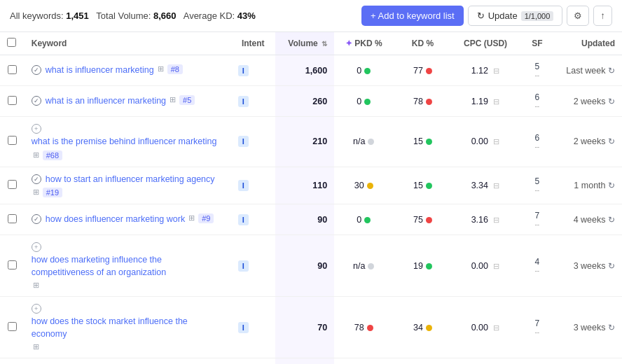  I want to click on cpc-column-header: CPC (USD), so click(486, 43).